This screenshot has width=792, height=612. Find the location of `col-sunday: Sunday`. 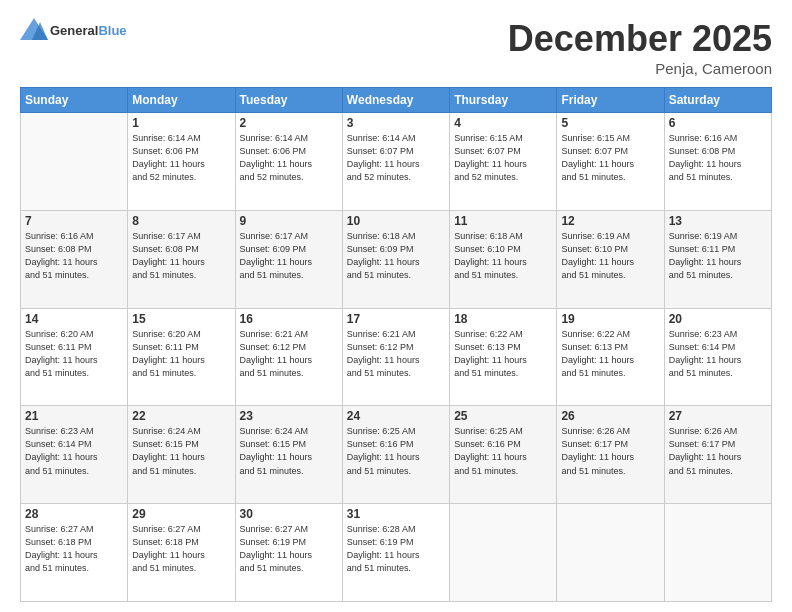

col-sunday: Sunday is located at coordinates (74, 100).